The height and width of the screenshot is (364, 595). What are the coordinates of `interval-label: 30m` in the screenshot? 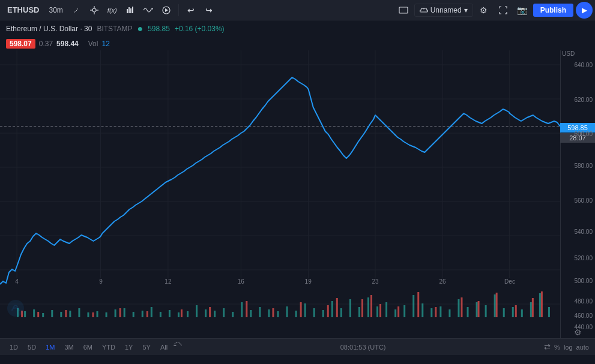 It's located at (55, 10).